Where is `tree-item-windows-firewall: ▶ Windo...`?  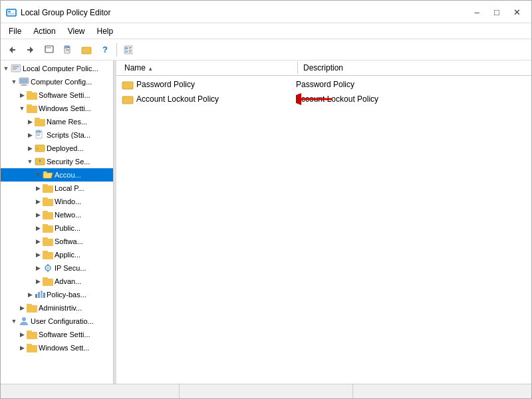
tree-item-windows-firewall: ▶ Windo... is located at coordinates (57, 201).